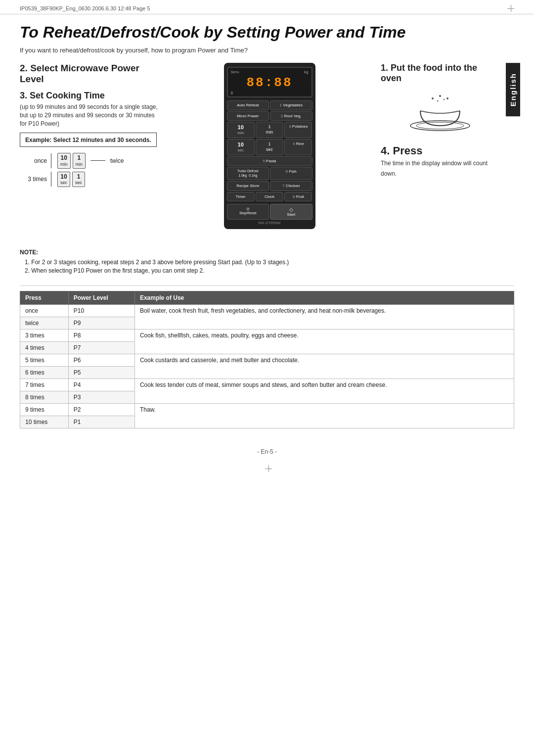  What do you see at coordinates (89, 139) in the screenshot?
I see `step3-section: 3. Set Cooking Time (up to 99 minutes an…` at bounding box center [89, 139].